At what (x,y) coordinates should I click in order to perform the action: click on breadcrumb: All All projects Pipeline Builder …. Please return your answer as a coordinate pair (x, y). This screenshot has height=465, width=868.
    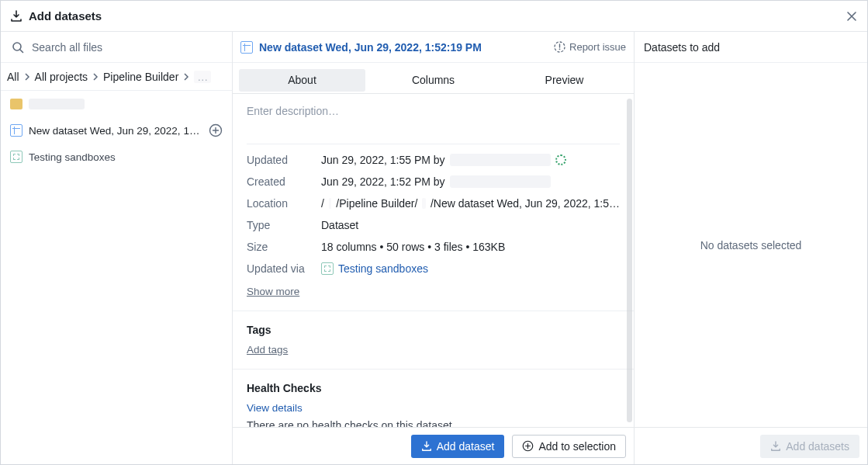
    Looking at the image, I should click on (116, 77).